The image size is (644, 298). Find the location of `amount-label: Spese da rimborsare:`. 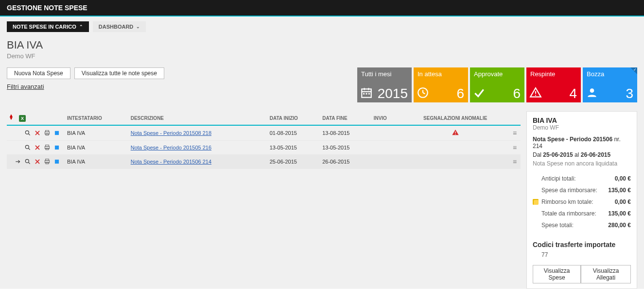

amount-label: Spese da rimborsare: is located at coordinates (565, 190).